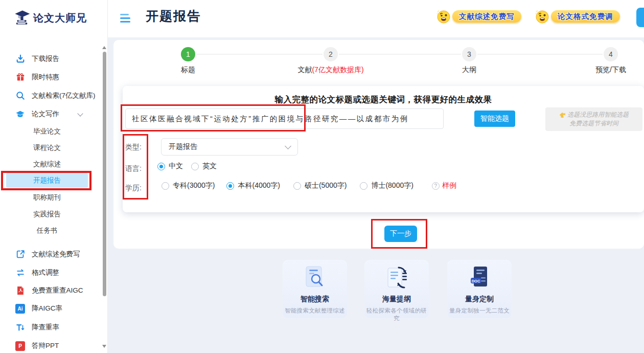  Describe the element at coordinates (20, 346) in the screenshot. I see `ppt-badge-icon: P` at that location.